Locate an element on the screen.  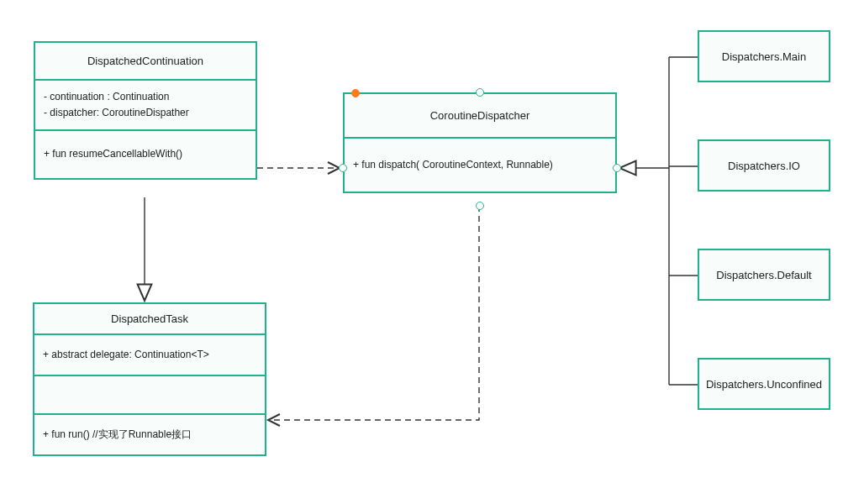
class-methods: + fun resumeCancellableWith() is located at coordinates (145, 155).